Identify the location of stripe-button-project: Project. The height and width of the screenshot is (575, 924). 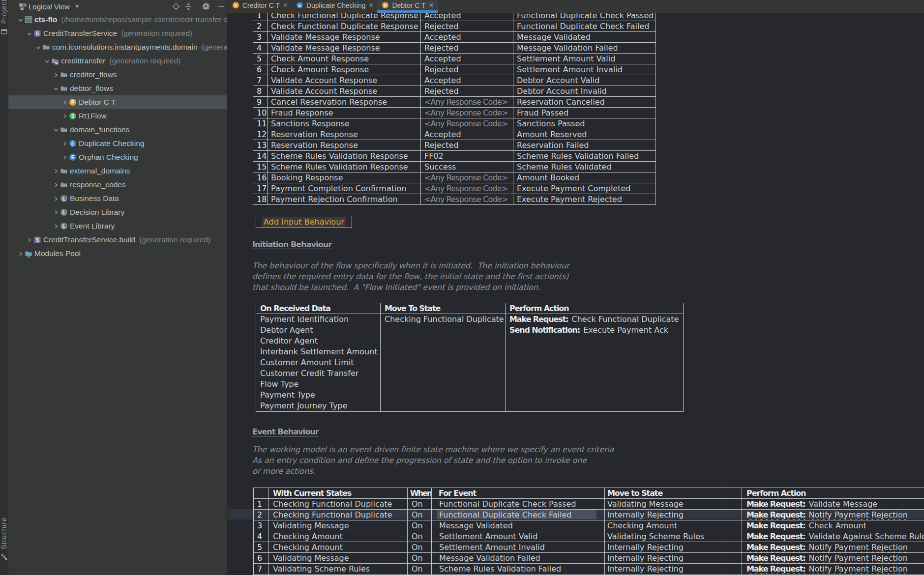
(4, 19).